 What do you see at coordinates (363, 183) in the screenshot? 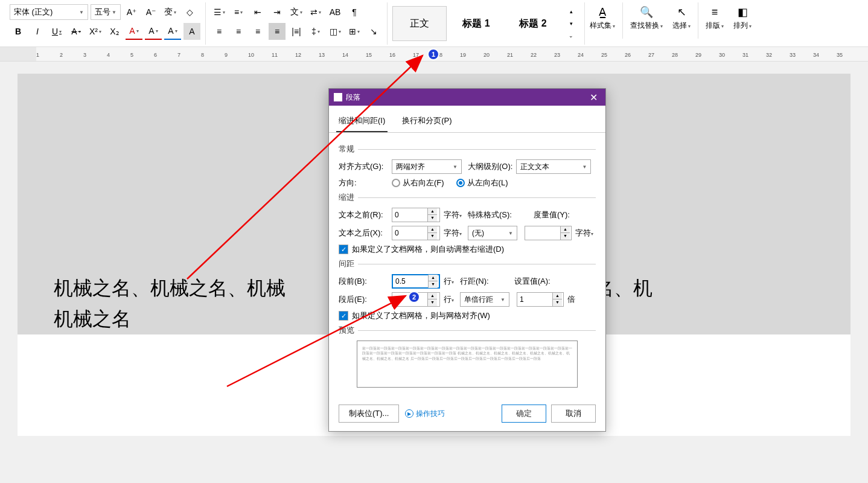
I see `direction-label: 方向:` at bounding box center [363, 183].